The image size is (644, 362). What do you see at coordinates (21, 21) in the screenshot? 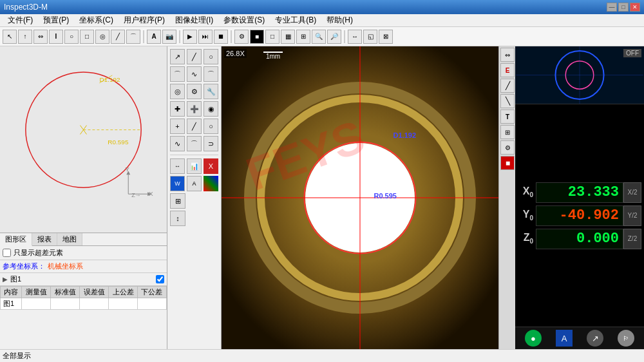
I see `menu-file: 文件(F)` at bounding box center [21, 21].